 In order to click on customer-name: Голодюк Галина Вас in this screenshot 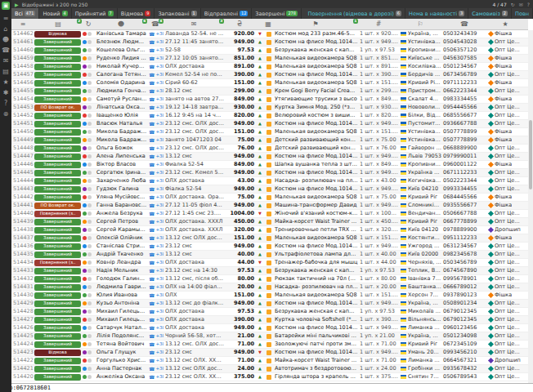, I will do `click(121, 279)`.